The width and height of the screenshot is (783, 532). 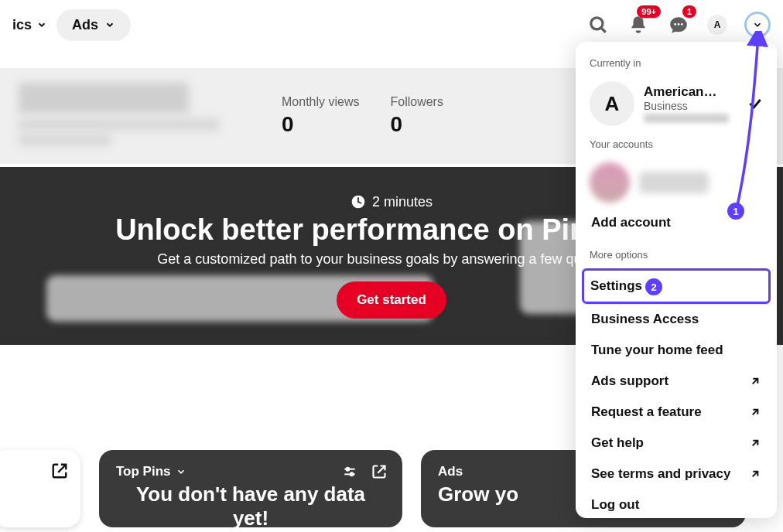 I want to click on get-started-button: Get started, so click(x=392, y=300).